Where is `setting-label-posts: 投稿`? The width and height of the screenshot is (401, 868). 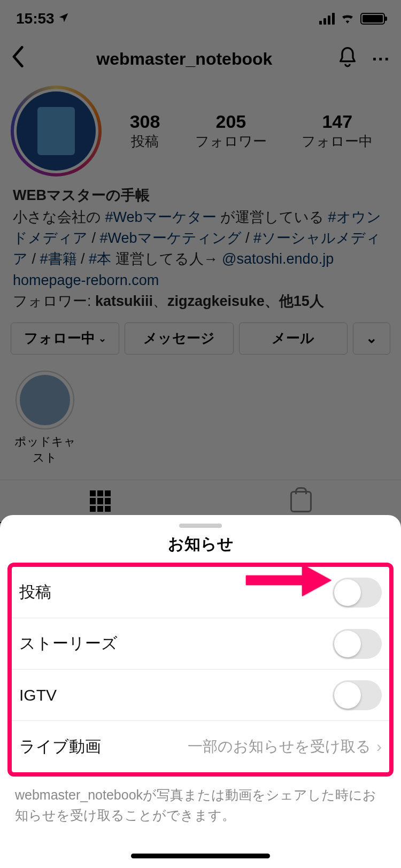 setting-label-posts: 投稿 is located at coordinates (35, 593).